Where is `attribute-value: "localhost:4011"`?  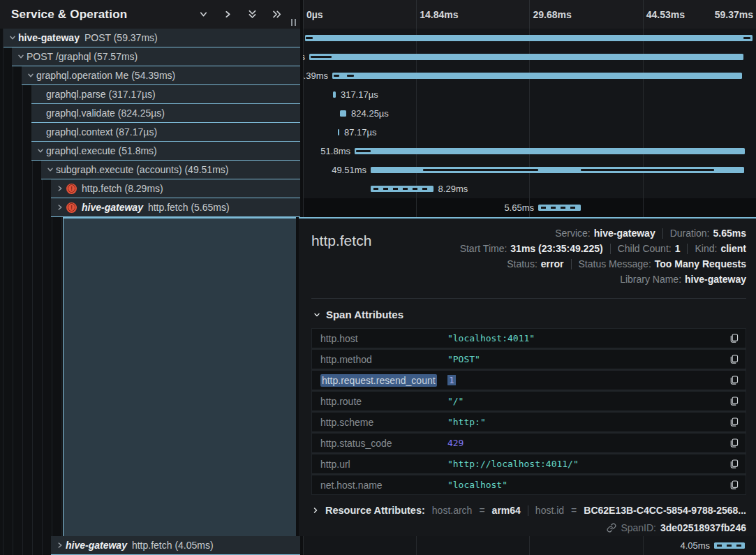 attribute-value: "localhost:4011" is located at coordinates (586, 338).